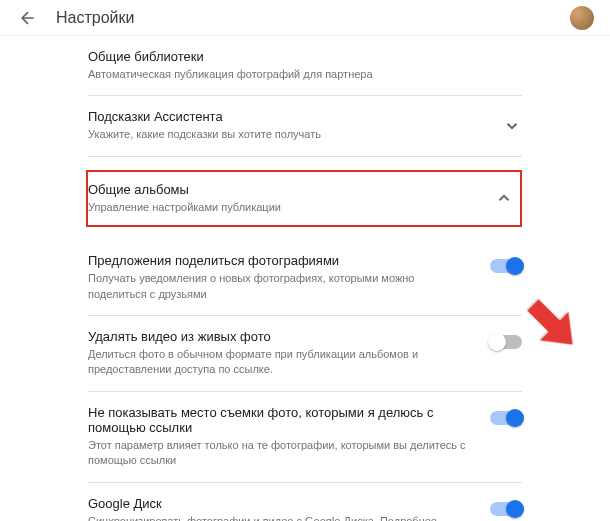 The width and height of the screenshot is (610, 521). I want to click on toggle-hide-location, so click(506, 418).